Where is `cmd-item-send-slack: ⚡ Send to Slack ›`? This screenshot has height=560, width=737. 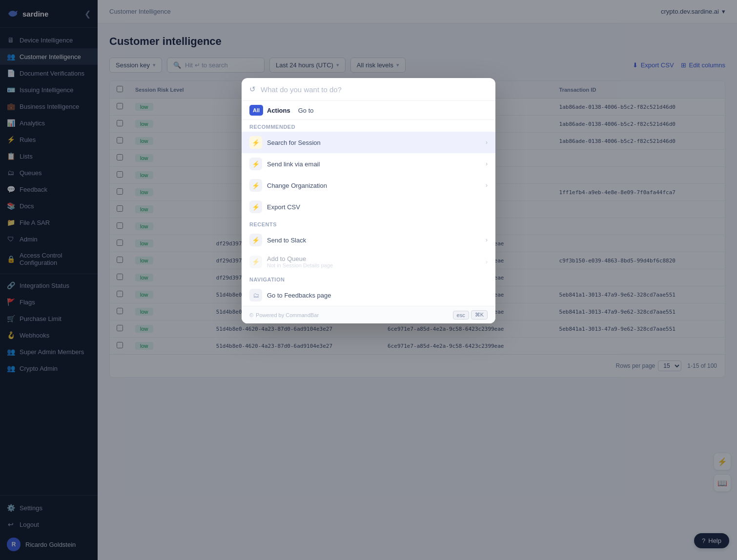 cmd-item-send-slack: ⚡ Send to Slack › is located at coordinates (368, 240).